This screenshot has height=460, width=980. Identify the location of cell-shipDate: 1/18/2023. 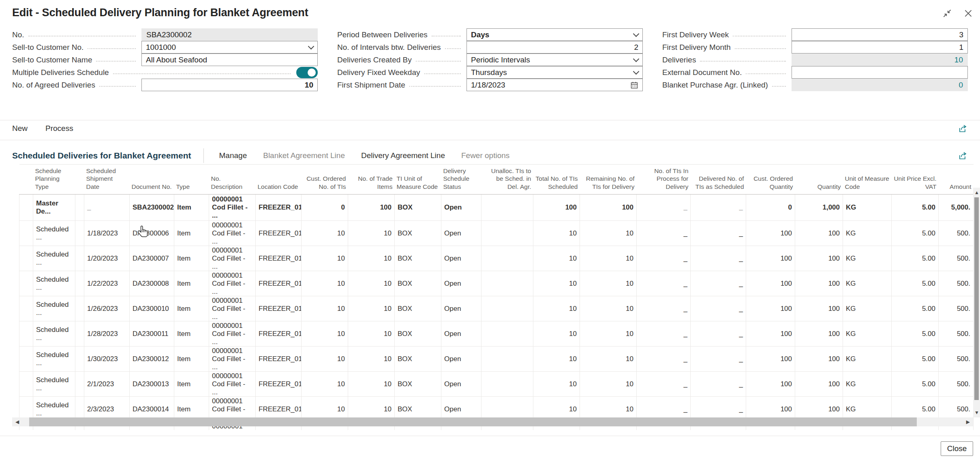
(107, 233).